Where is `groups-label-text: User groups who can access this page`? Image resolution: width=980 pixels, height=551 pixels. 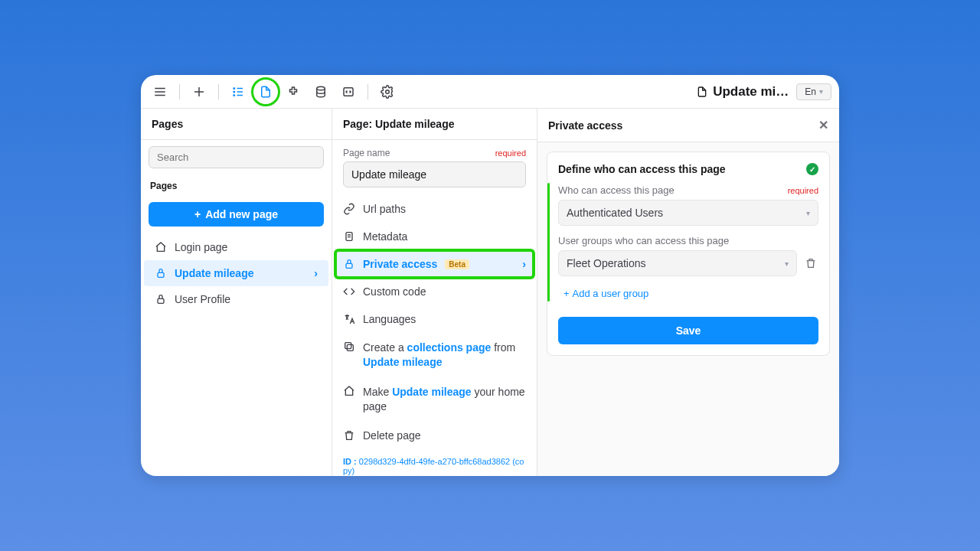 groups-label-text: User groups who can access this page is located at coordinates (643, 240).